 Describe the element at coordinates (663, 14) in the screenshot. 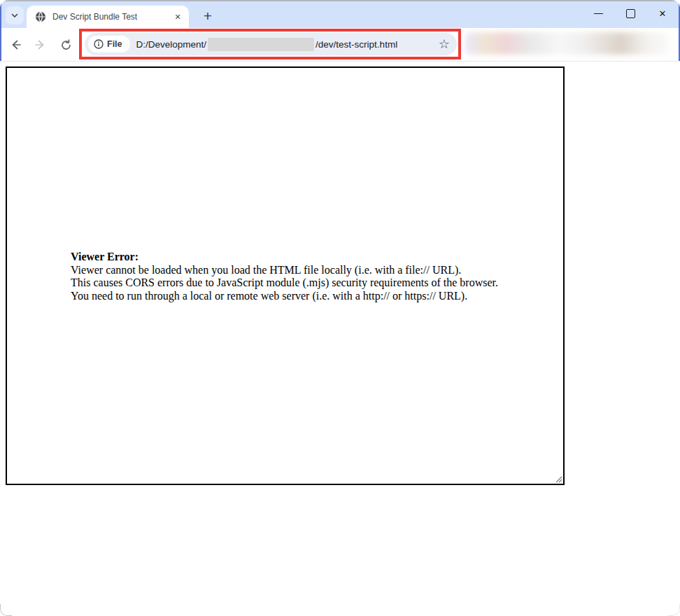

I see `close-icon: ✕` at that location.